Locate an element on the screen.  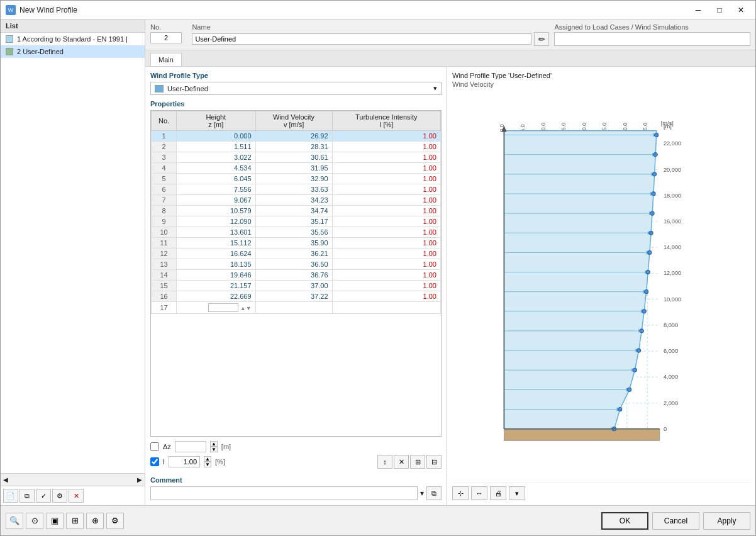
check-button: ✓ is located at coordinates (43, 496).